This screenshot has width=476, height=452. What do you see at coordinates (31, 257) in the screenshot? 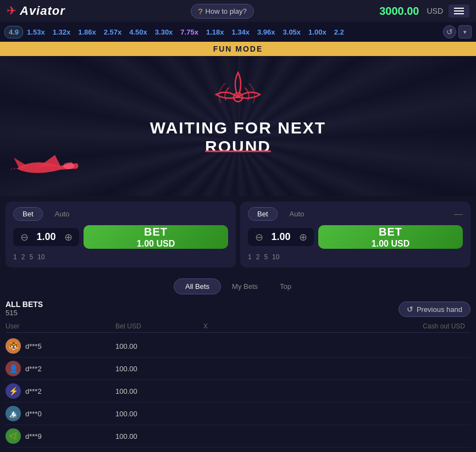
I see `quick-amt-5: 5` at bounding box center [31, 257].